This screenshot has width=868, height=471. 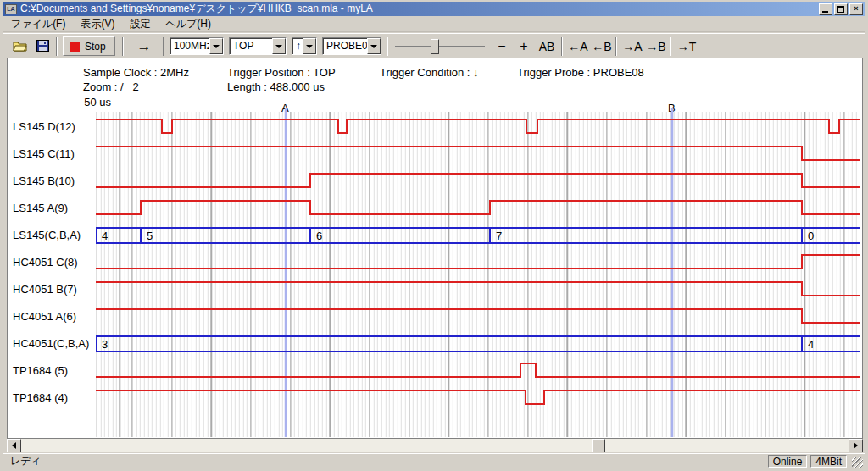 I want to click on open-folder-icon, so click(x=20, y=46).